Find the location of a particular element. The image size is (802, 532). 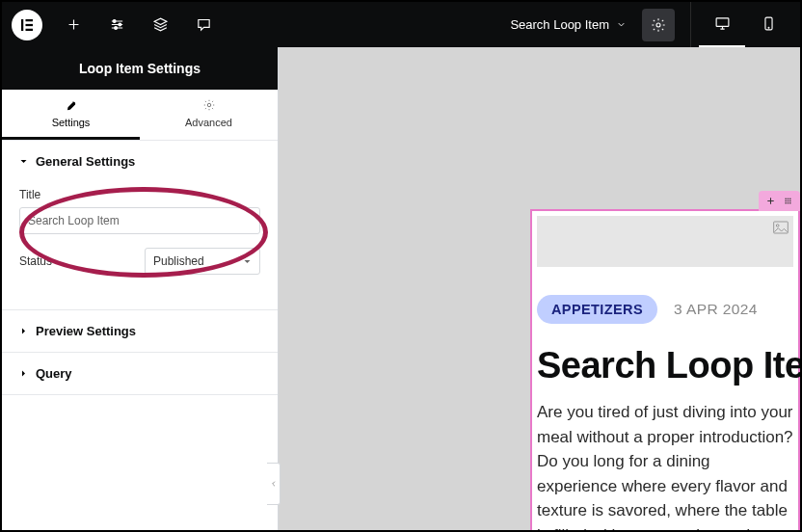

sidebar-tabs: Settings Advanced is located at coordinates (140, 116).